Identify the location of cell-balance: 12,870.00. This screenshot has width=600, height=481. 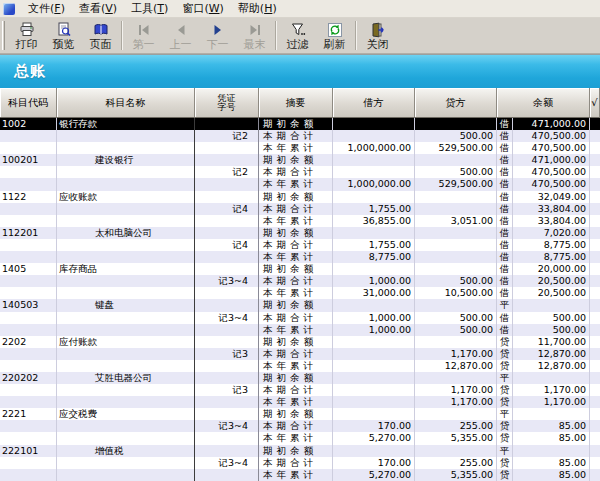
(552, 366).